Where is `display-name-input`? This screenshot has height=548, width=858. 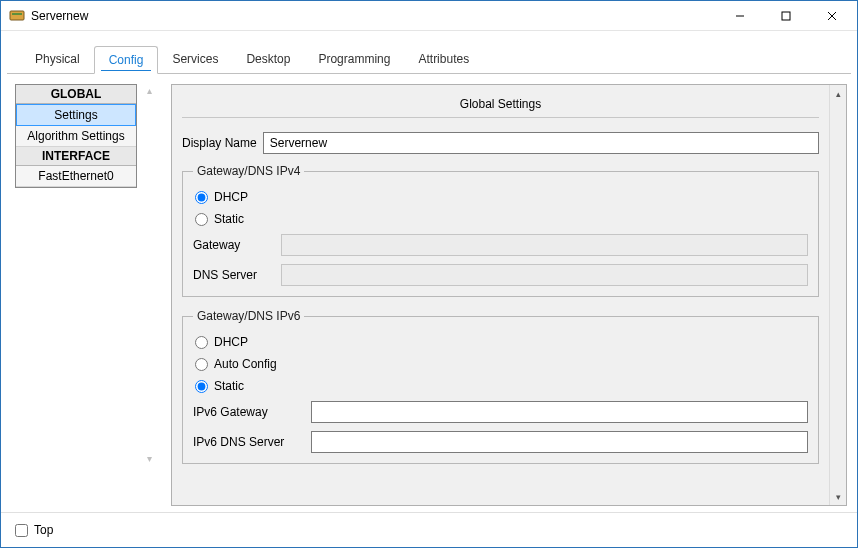 display-name-input is located at coordinates (541, 143).